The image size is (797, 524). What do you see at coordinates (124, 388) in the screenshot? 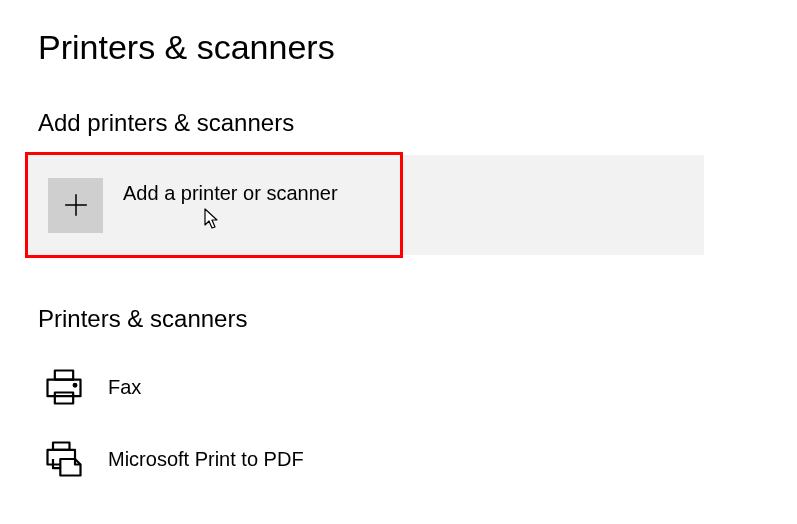
I see `device-label: Fax` at bounding box center [124, 388].